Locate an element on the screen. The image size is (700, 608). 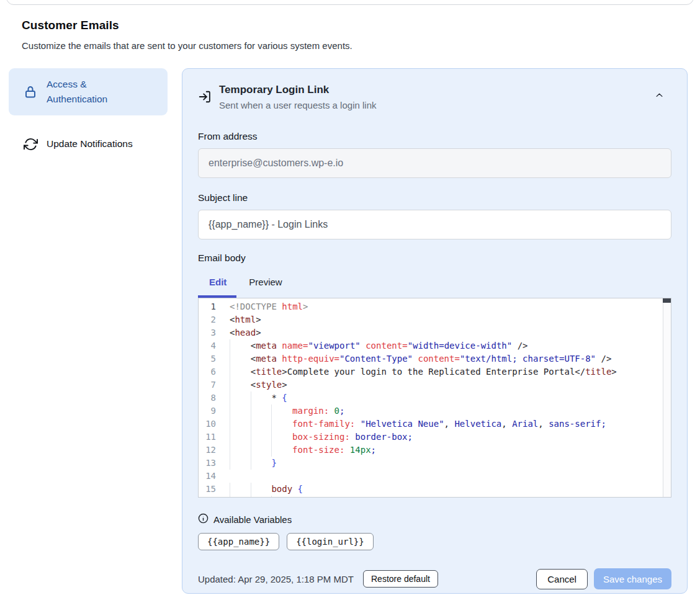
previous-card-bottom-edge is located at coordinates (350, 2).